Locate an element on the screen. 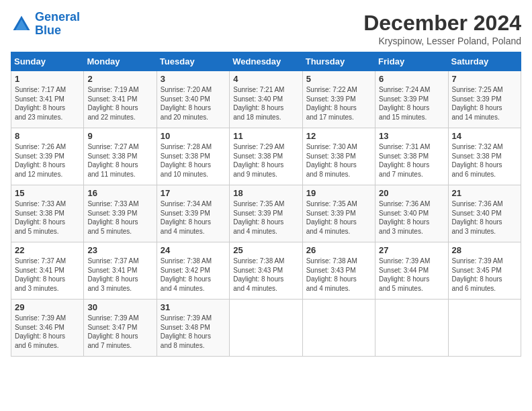 This screenshot has height=411, width=532. day-number: 26 is located at coordinates (339, 250).